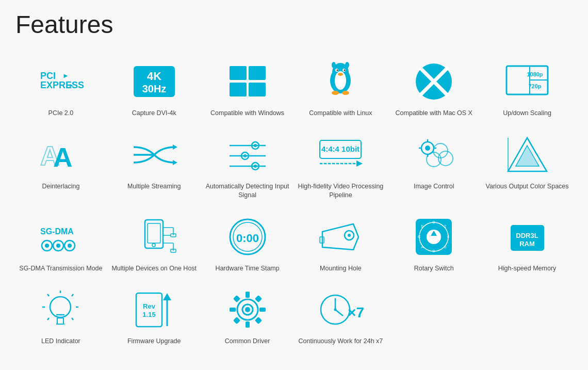 The width and height of the screenshot is (588, 370). Describe the element at coordinates (61, 166) in the screenshot. I see `feature-deinterlacing: A A Deinterlacing` at that location.